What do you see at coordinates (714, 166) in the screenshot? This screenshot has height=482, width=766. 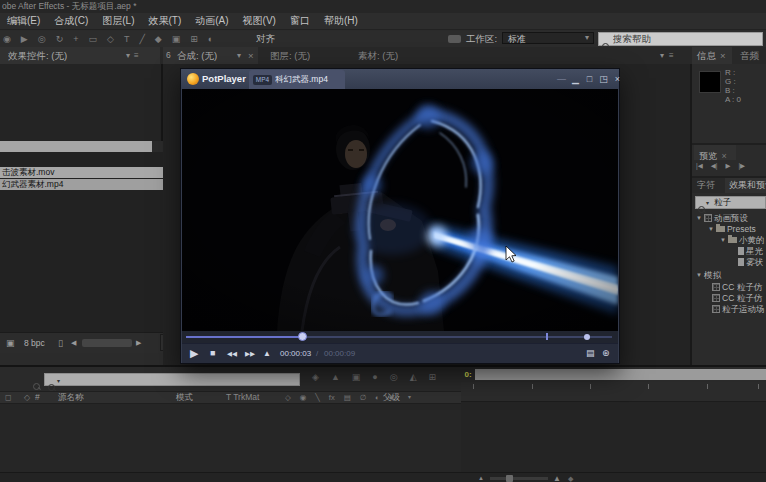 I see `prev-frame-icon: ◀|` at bounding box center [714, 166].